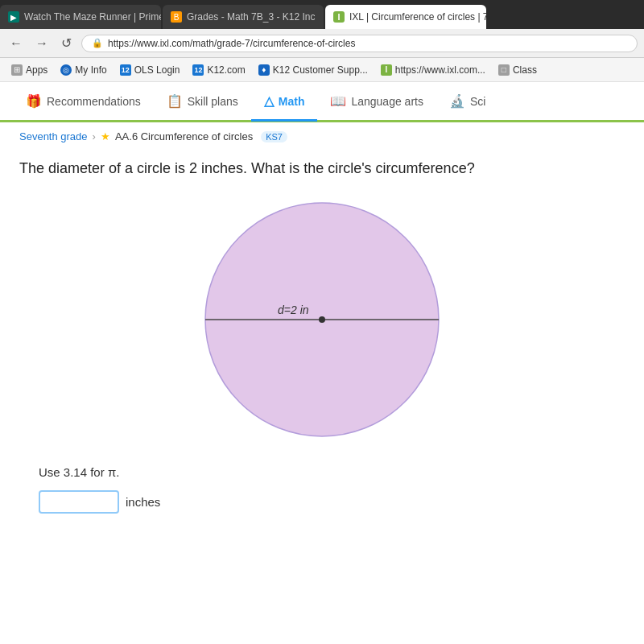 The width and height of the screenshot is (644, 644). What do you see at coordinates (322, 41) in the screenshot?
I see `browser-chrome: ▶ Watch The Maze Runner | Prime ✕ B Grad…` at bounding box center [322, 41].